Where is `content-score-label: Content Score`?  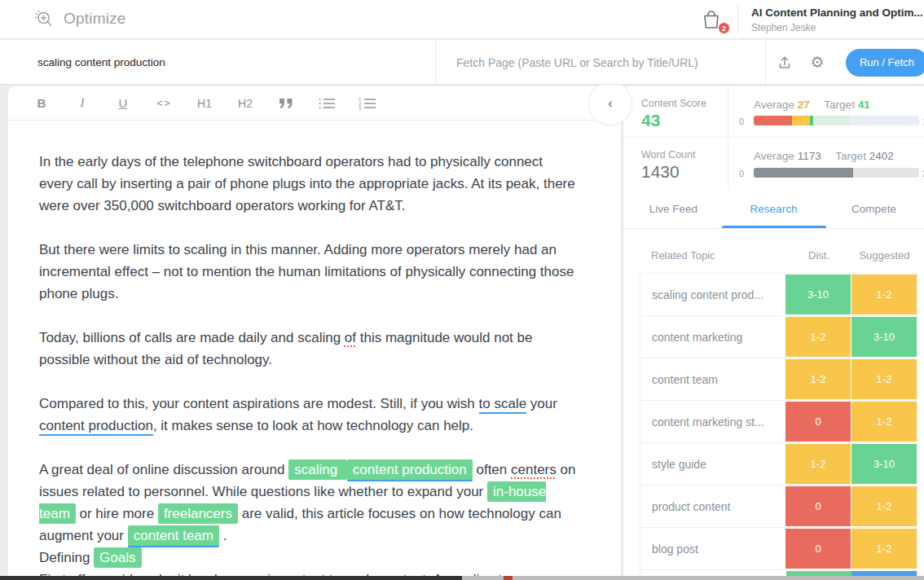
content-score-label: Content Score is located at coordinates (674, 103).